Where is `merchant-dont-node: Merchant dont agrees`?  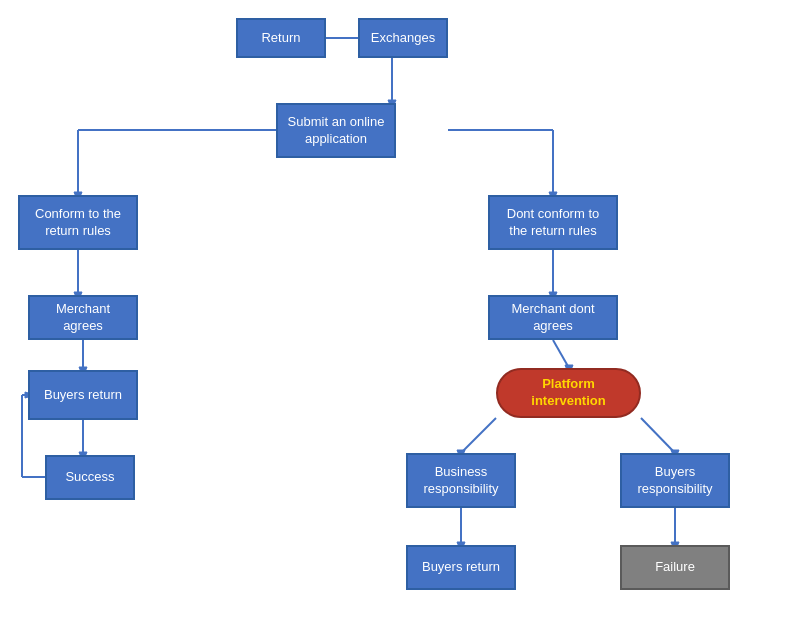 merchant-dont-node: Merchant dont agrees is located at coordinates (553, 318).